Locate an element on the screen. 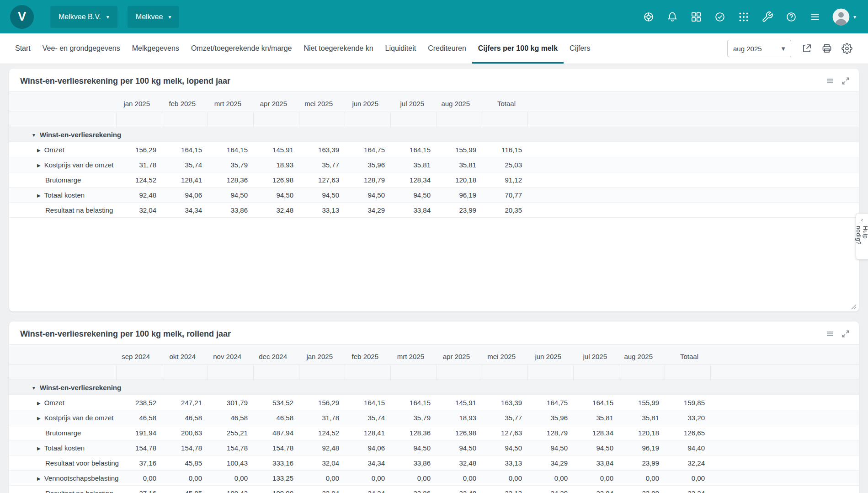 This screenshot has height=493, width=868. column-header: jul 2025 is located at coordinates (596, 355).